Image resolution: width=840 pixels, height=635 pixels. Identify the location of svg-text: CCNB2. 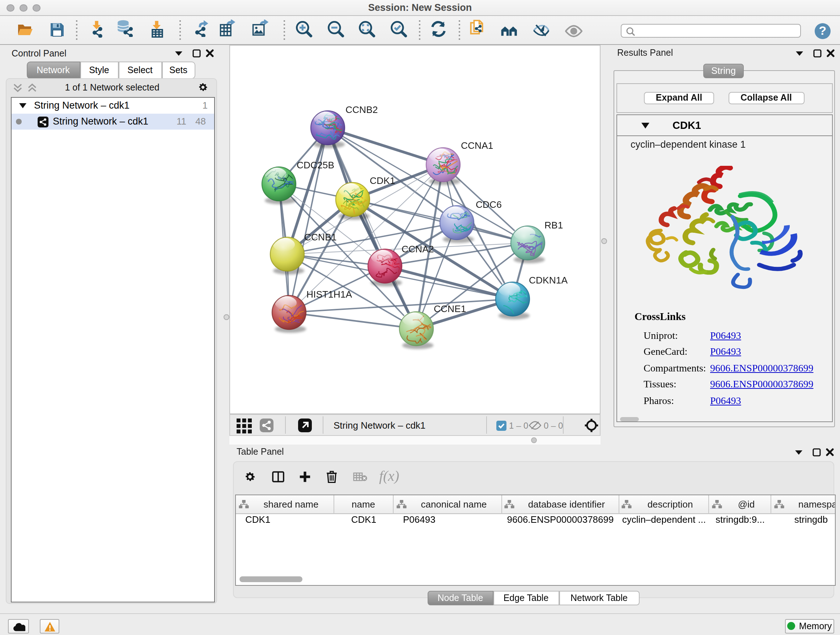
(362, 109).